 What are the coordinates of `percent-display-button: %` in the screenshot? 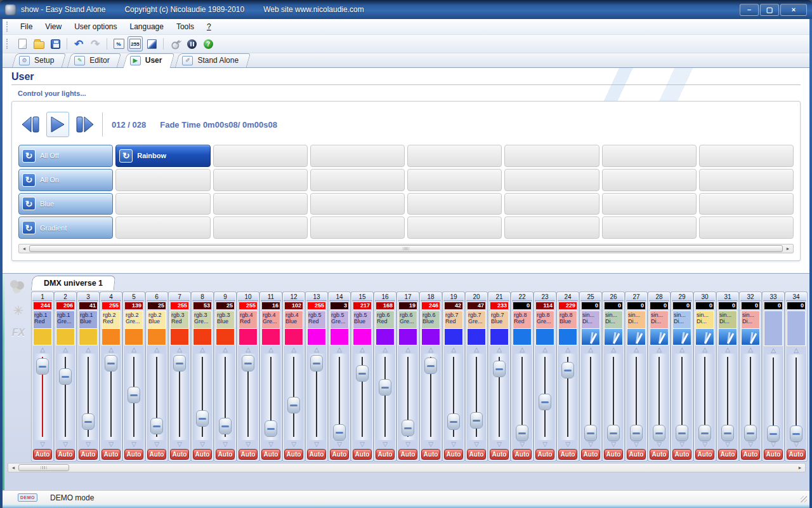 It's located at (119, 44).